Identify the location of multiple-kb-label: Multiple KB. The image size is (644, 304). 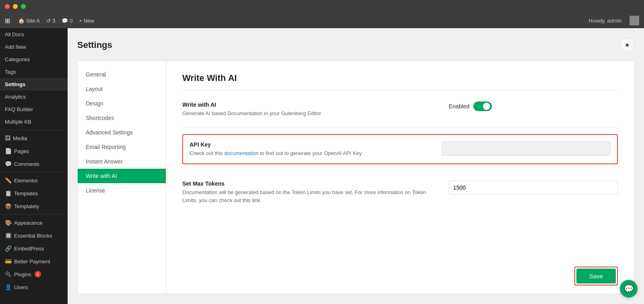
(18, 122).